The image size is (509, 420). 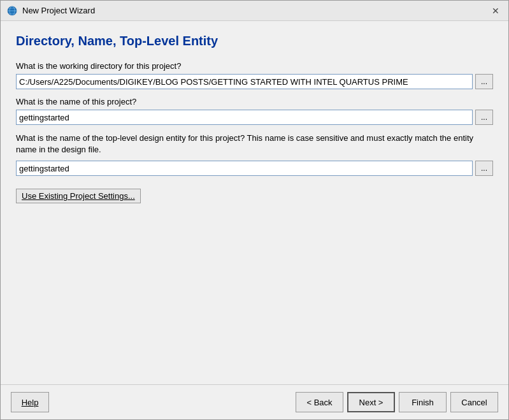 I want to click on directory-group: What is the working directory for this p…, so click(x=255, y=75).